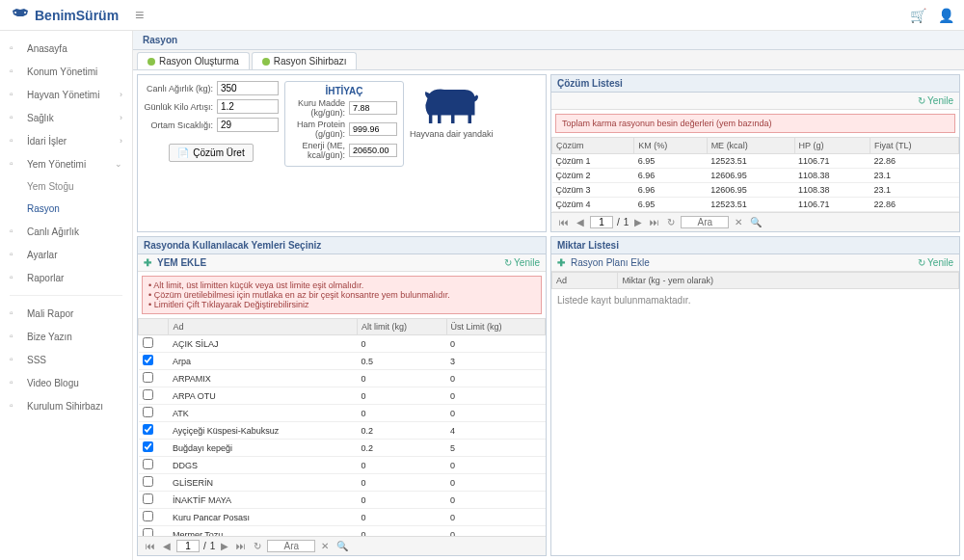  I want to click on add-feed-button: YEM EKLE, so click(181, 262).